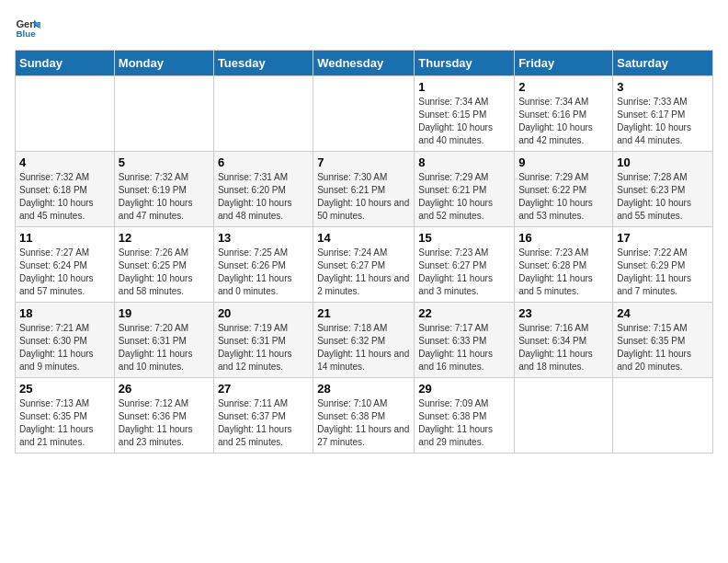 The height and width of the screenshot is (563, 728). What do you see at coordinates (563, 162) in the screenshot?
I see `day-number: 9` at bounding box center [563, 162].